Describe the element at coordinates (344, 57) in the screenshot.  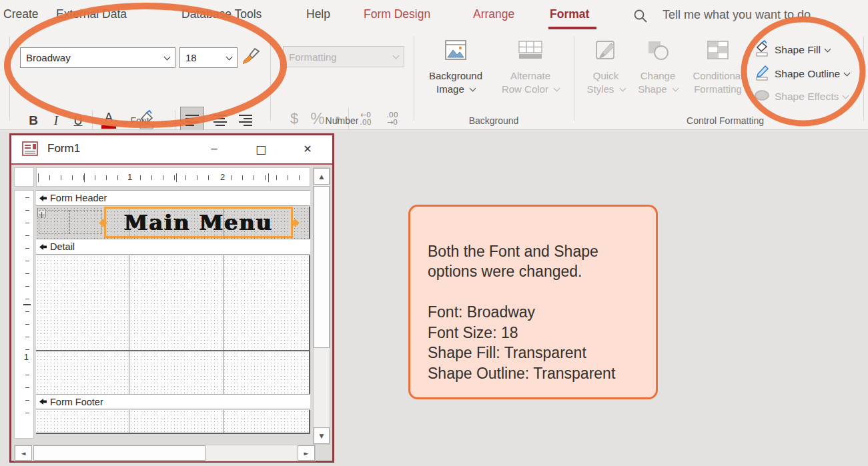
I see `number-format-combo: Formatting` at that location.